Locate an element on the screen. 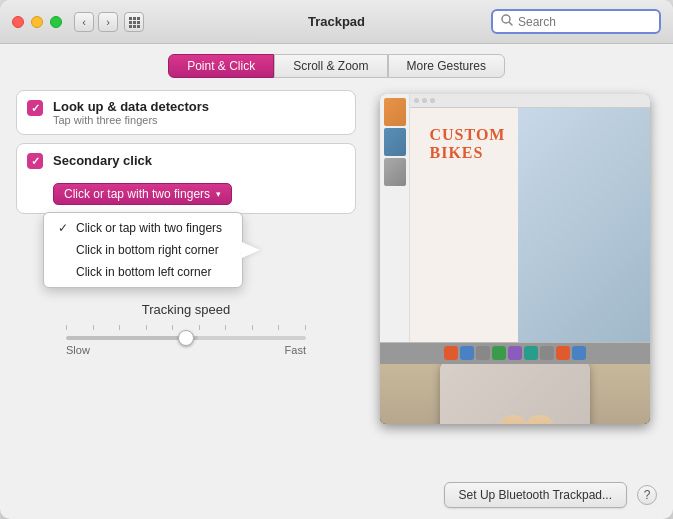 The image size is (673, 519). dropdown-option-label: Click or tap with two fingers is located at coordinates (149, 228).